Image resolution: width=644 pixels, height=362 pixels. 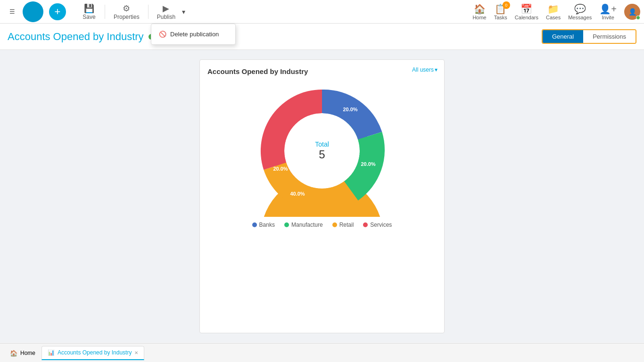 I want to click on accounts-tab-close: ✕, so click(x=136, y=353).